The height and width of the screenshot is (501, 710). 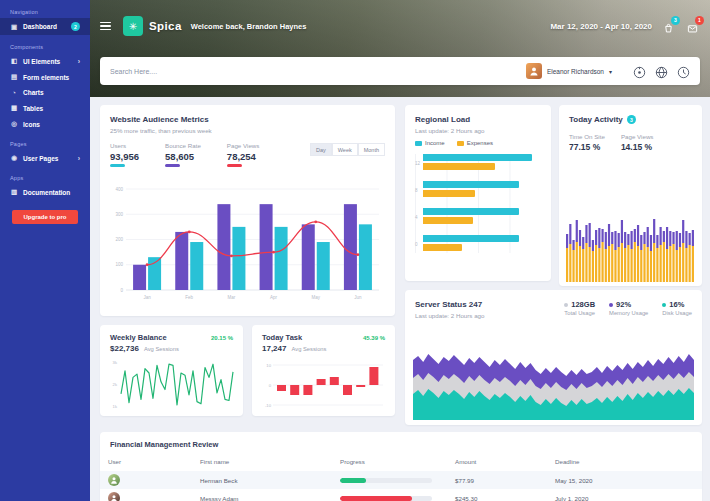 What do you see at coordinates (419, 218) in the screenshot?
I see `axis-tick-label: 4` at bounding box center [419, 218].